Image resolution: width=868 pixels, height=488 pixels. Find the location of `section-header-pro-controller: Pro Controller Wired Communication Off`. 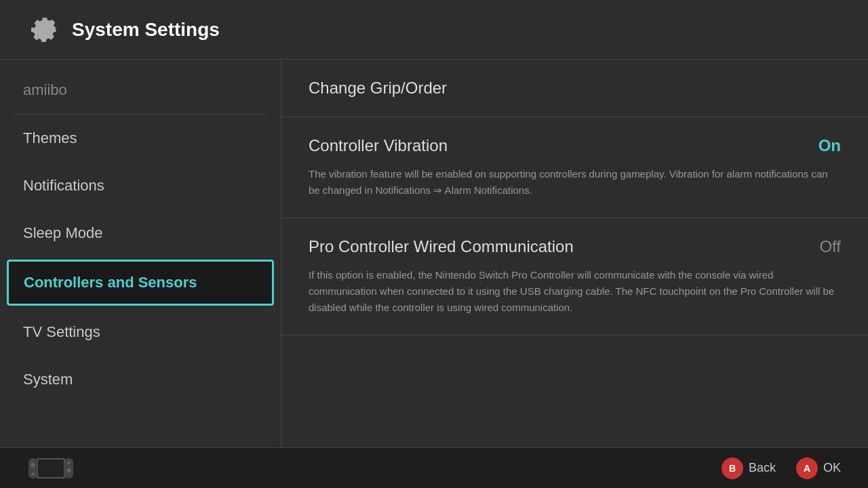

section-header-pro-controller: Pro Controller Wired Communication Off is located at coordinates (575, 247).